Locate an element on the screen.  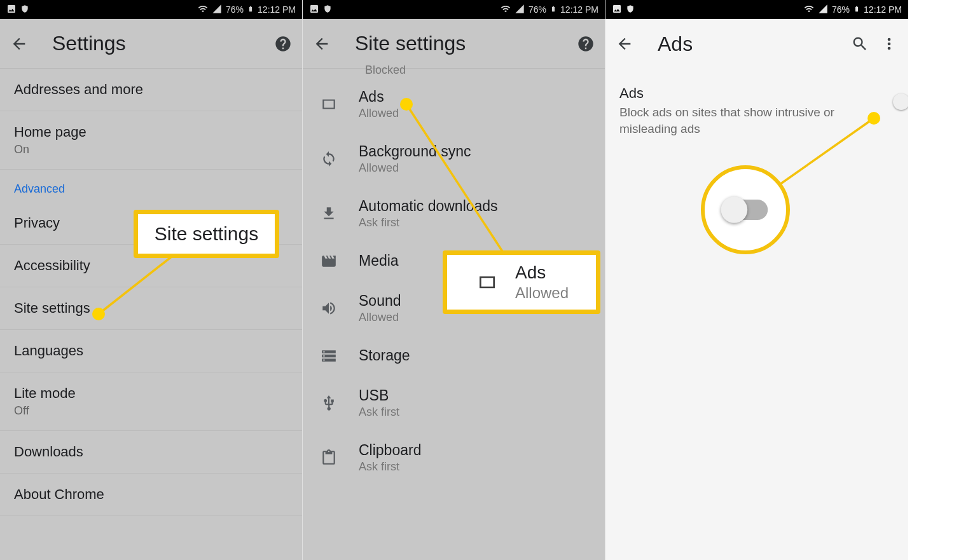
item-lite-mode: Lite mode Off is located at coordinates (151, 402).